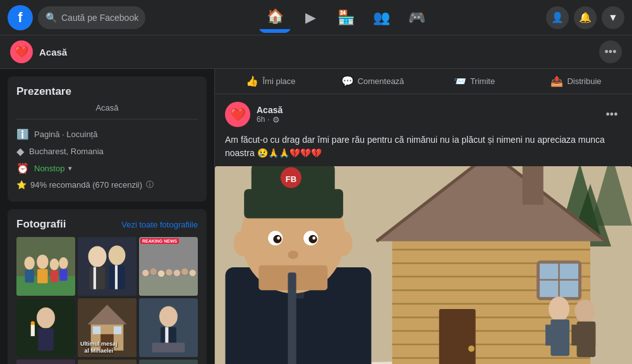 The height and width of the screenshot is (364, 632). I want to click on send-button: 📨 Trimite, so click(474, 81).